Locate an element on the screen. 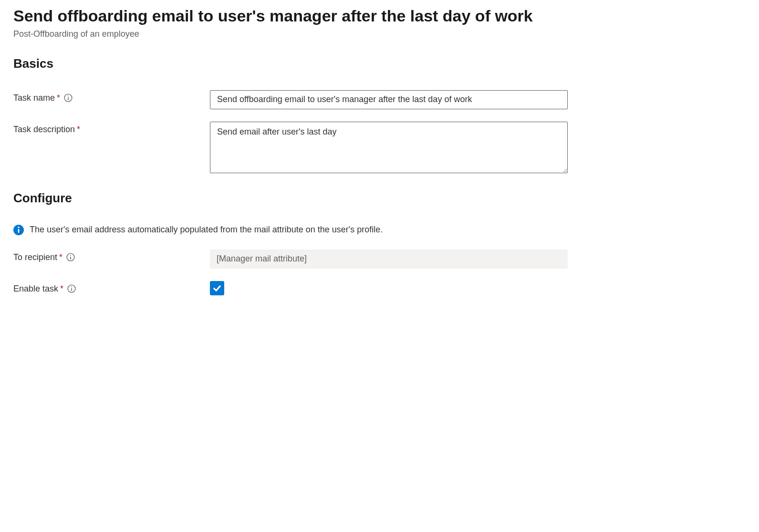 The image size is (759, 532). form-row-to-recipient: To recipient * [Manager mail attribute] is located at coordinates (380, 259).